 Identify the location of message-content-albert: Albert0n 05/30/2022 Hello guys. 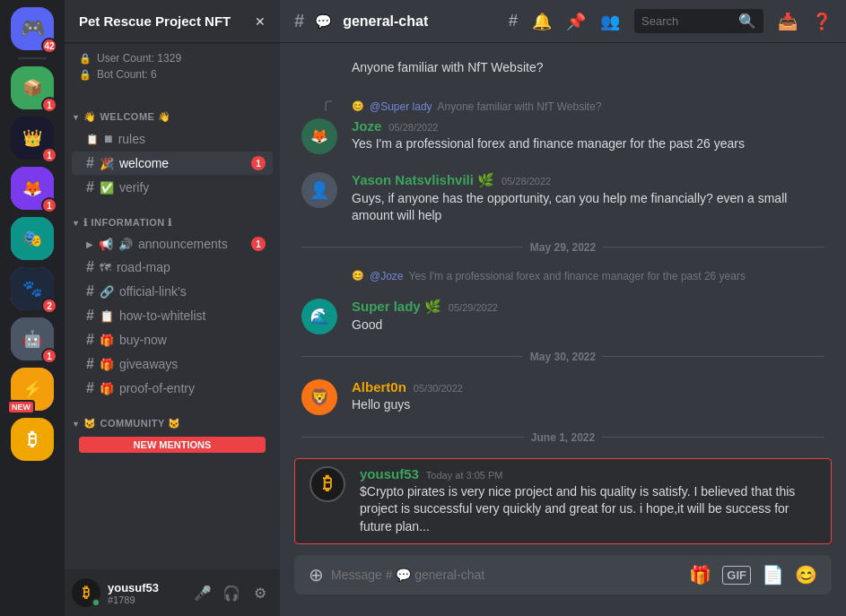
(589, 397).